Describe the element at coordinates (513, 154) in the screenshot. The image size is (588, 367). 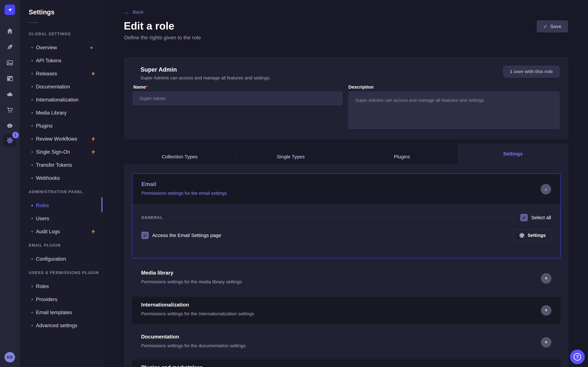
I see `tab-settings: Settings` at that location.